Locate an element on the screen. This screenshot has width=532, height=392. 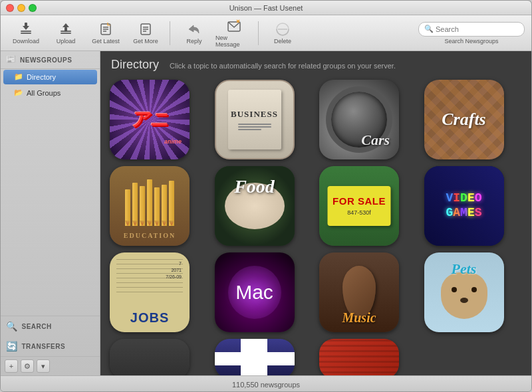
category-business: BUSINESS is located at coordinates (255, 120).